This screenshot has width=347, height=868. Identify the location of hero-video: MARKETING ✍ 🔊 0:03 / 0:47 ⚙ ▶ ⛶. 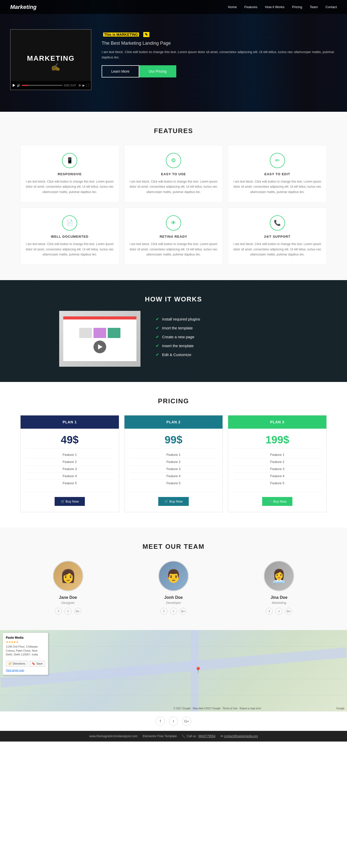
(51, 60).